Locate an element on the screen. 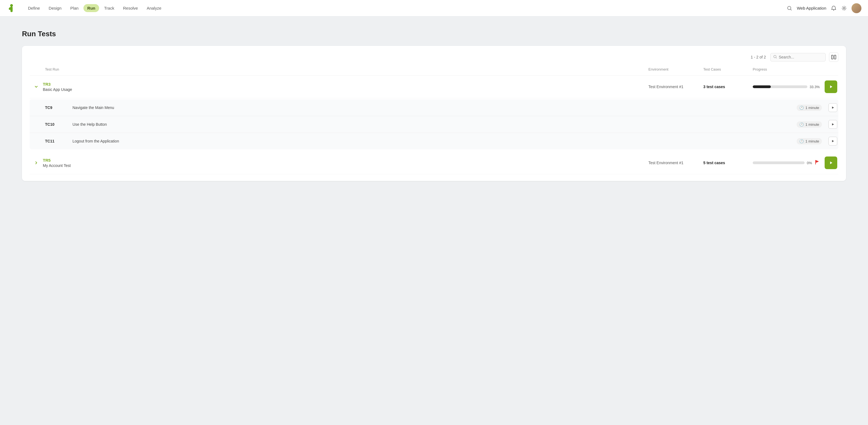  app-name-label: Web Application is located at coordinates (811, 8).